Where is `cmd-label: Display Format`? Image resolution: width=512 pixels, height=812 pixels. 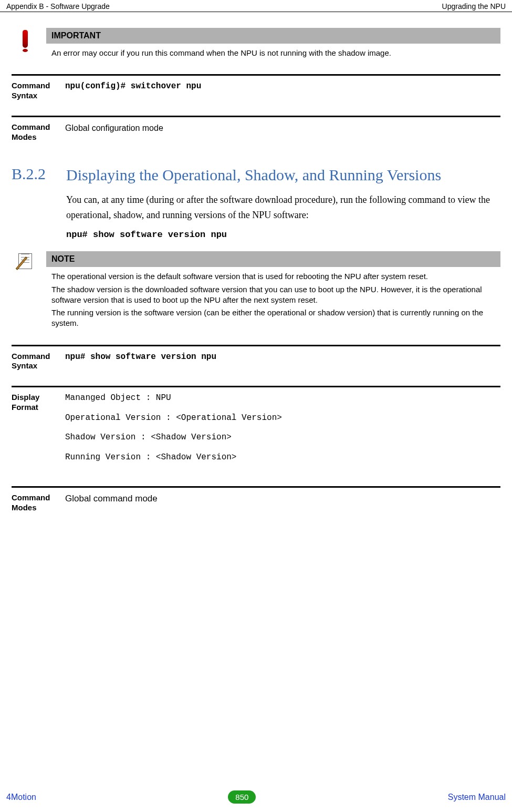 cmd-label: Display Format is located at coordinates (35, 402).